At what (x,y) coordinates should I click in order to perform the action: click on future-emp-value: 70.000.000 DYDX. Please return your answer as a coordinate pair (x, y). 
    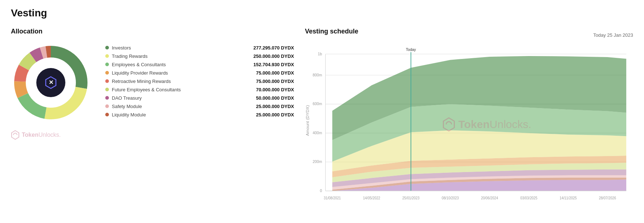
    Looking at the image, I should click on (275, 89).